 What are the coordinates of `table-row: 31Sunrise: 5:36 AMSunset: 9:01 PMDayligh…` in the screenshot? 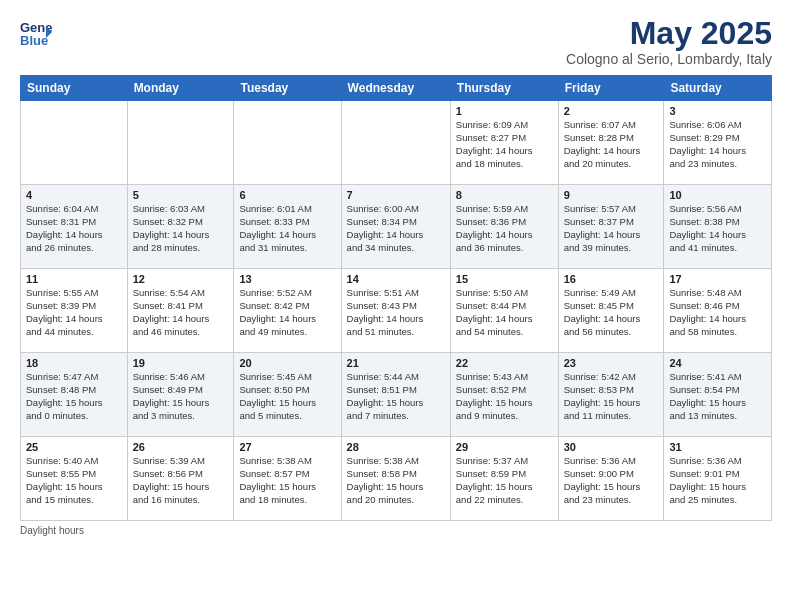 It's located at (718, 479).